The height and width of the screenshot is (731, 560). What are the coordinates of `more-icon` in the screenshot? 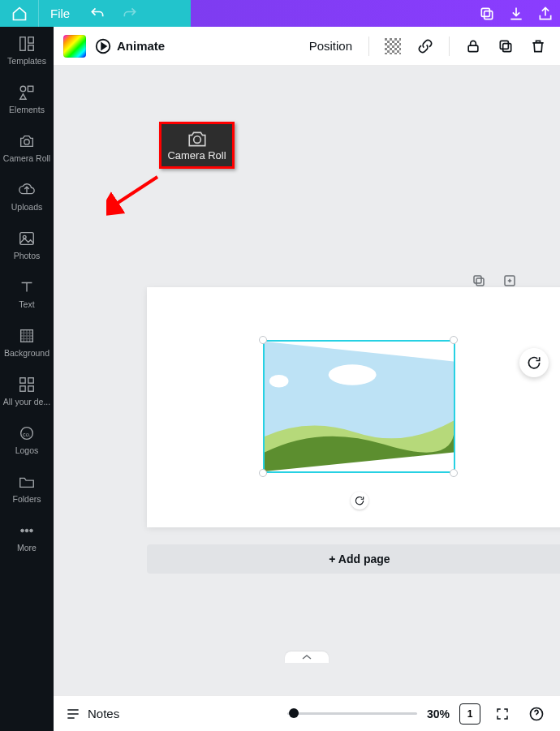 It's located at (27, 531).